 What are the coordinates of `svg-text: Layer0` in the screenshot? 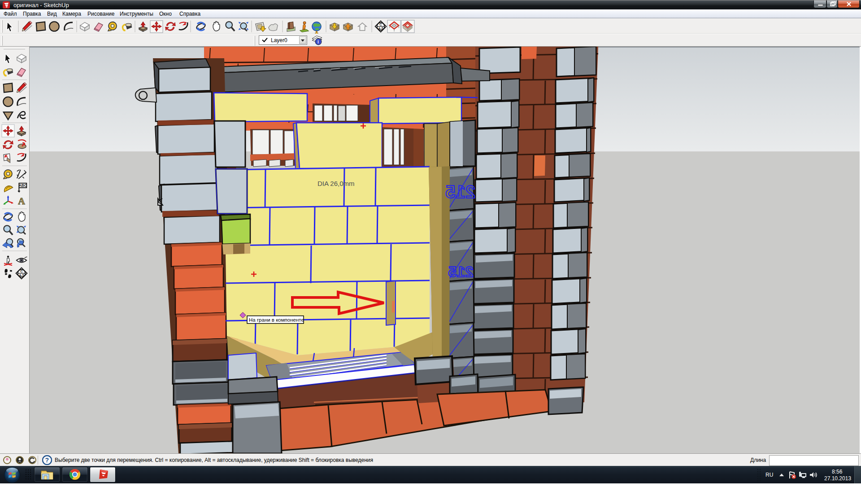 It's located at (279, 40).